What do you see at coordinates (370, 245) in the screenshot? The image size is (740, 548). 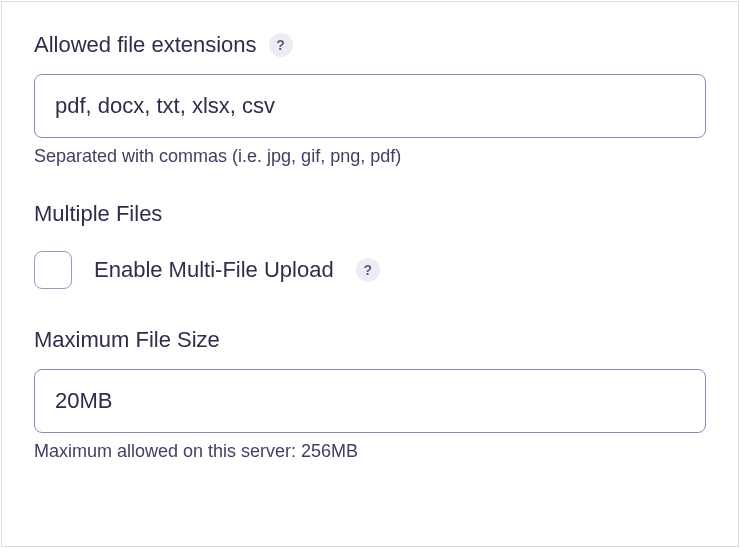 I see `multiple-files-group: Multiple Files Enable Multi-File Upload …` at bounding box center [370, 245].